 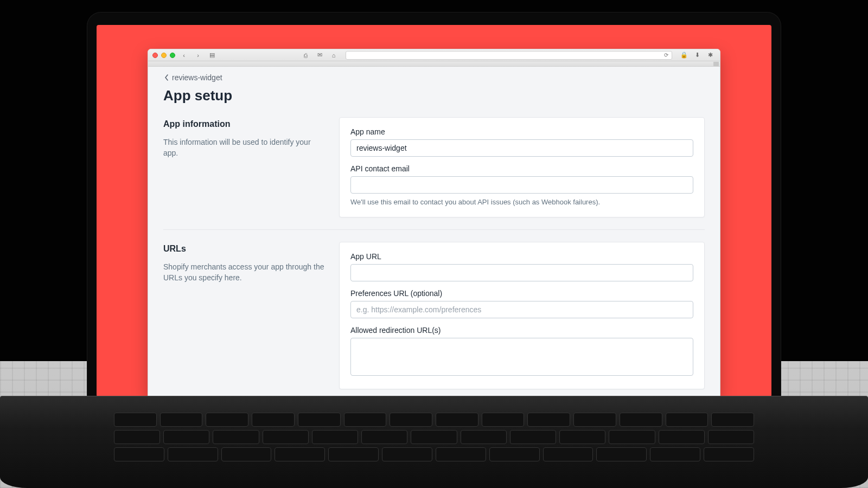 What do you see at coordinates (155, 55) in the screenshot?
I see `close-window-icon` at bounding box center [155, 55].